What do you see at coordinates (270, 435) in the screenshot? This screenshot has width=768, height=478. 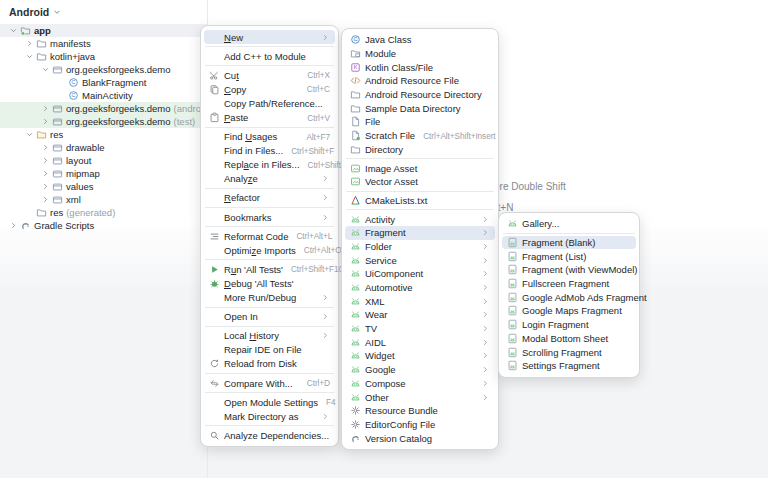 I see `menu-item-analyze-dependencies: Analyze Dependencies...` at bounding box center [270, 435].